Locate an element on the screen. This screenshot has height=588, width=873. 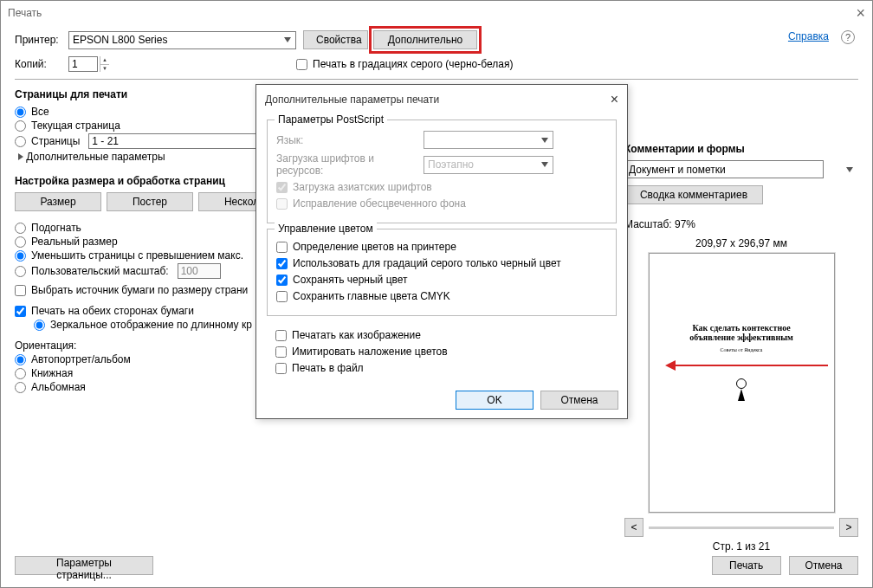
print-button: Печать is located at coordinates (747, 565).